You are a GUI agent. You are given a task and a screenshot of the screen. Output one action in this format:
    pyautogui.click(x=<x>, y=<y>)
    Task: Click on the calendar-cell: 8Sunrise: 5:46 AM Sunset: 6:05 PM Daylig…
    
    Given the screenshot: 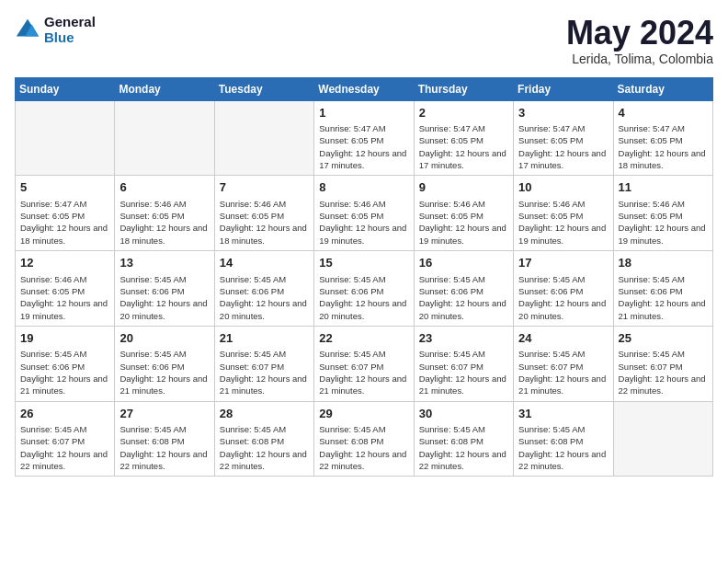 What is the action you would take?
    pyautogui.click(x=364, y=213)
    